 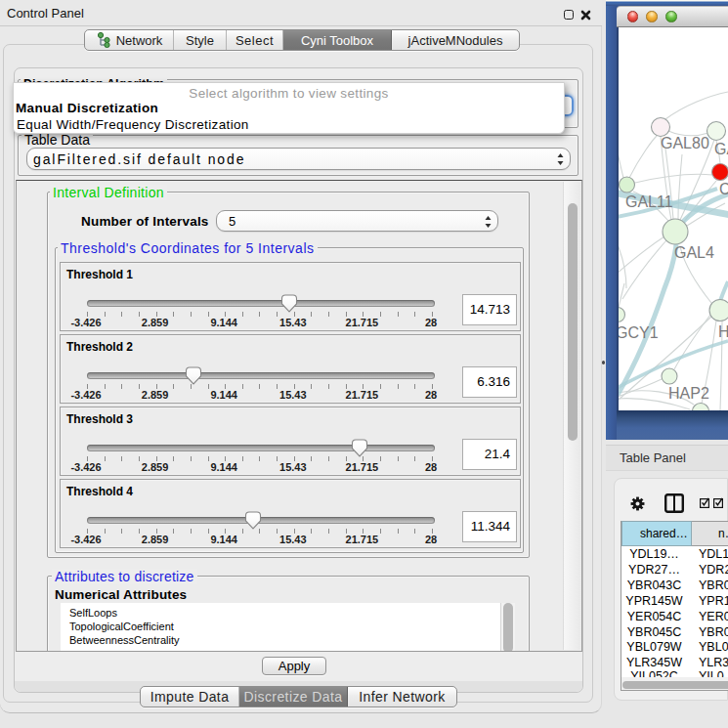 I want to click on svg-text: GCY1, so click(x=637, y=332).